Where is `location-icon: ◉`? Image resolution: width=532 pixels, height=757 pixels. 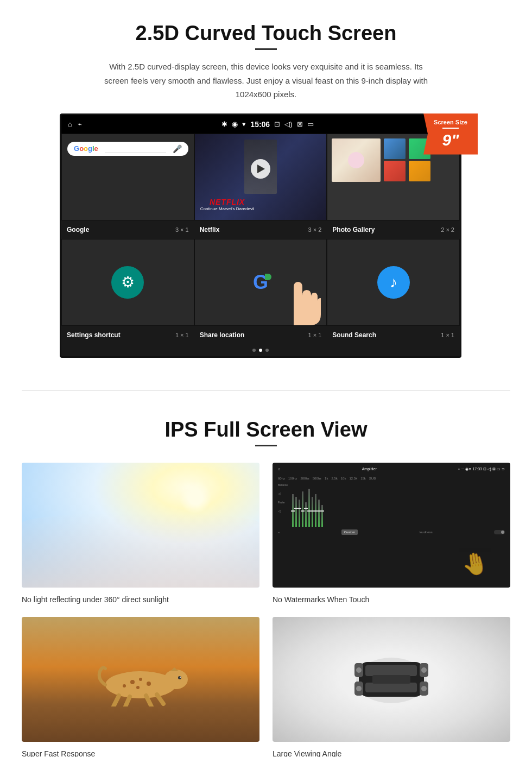
location-icon: ◉ is located at coordinates (235, 124).